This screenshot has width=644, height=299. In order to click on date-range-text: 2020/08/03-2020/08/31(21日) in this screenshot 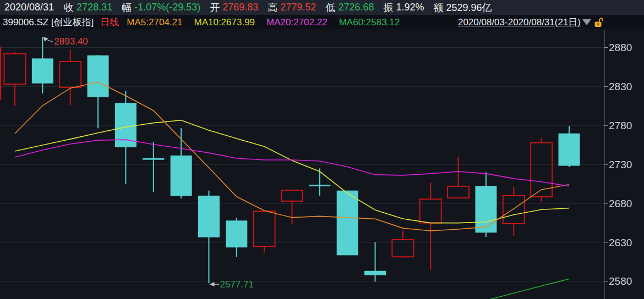, I will do `click(520, 22)`.